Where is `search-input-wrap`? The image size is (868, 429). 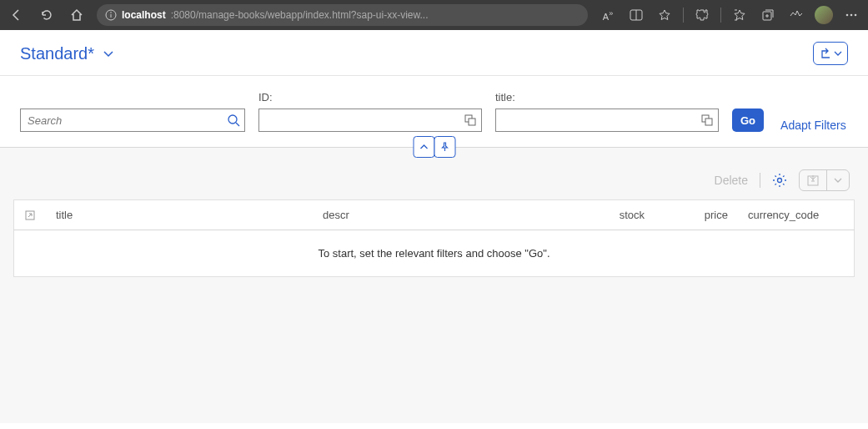 search-input-wrap is located at coordinates (133, 120).